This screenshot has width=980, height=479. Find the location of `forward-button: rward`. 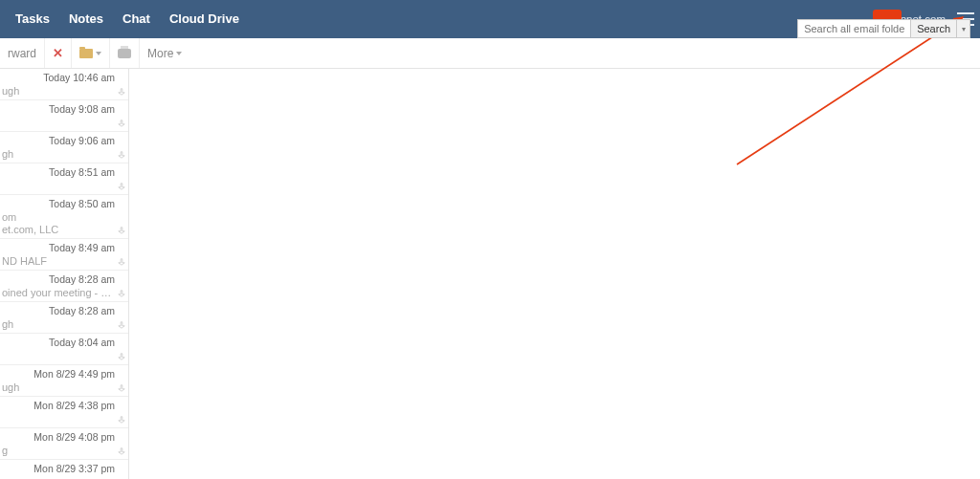

forward-button: rward is located at coordinates (23, 54).